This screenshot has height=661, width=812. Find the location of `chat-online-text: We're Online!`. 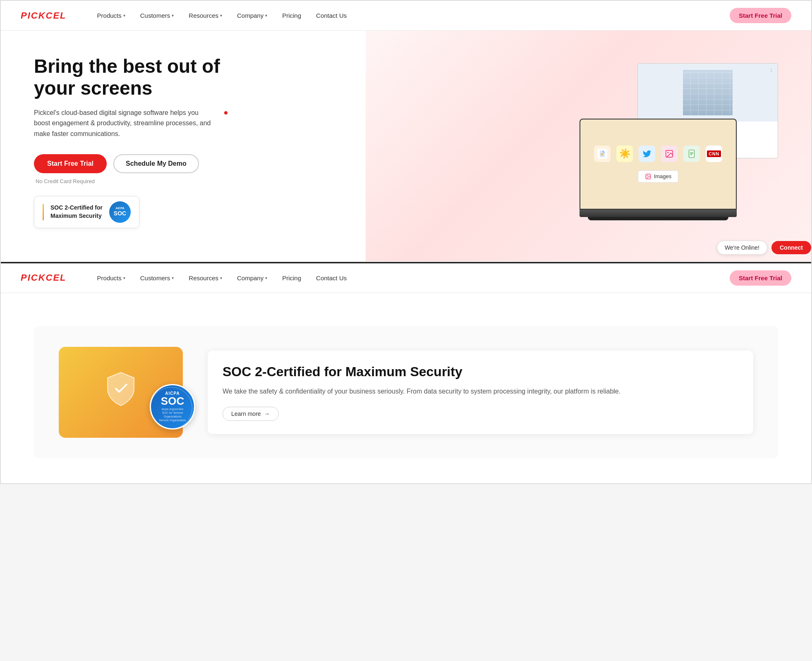

chat-online-text: We're Online! is located at coordinates (742, 248).